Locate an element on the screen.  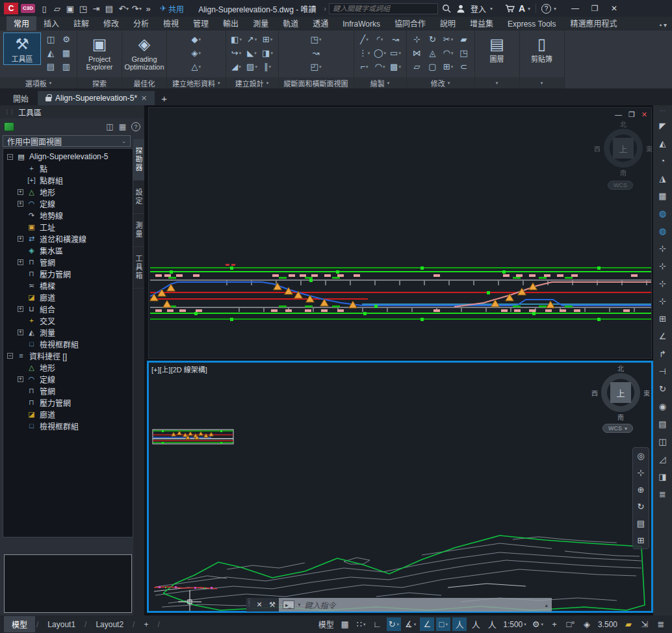
grading-optimization-button: ◈Grading Optimization is located at coordinates (144, 53).